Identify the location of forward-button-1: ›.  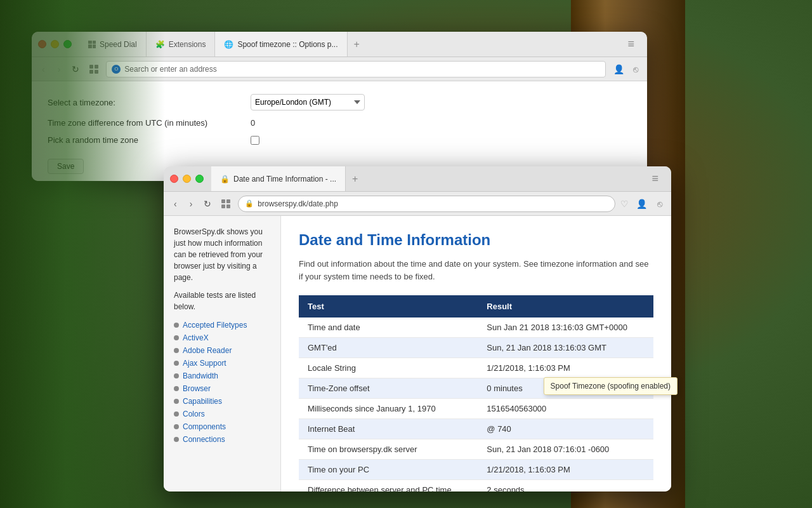
(60, 69).